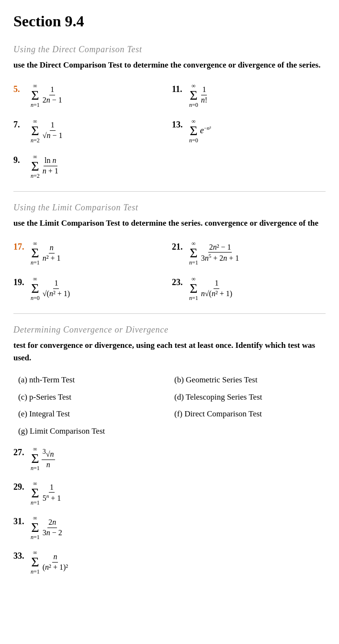  What do you see at coordinates (53, 130) in the screenshot?
I see `frac-7: 1 √n − 1` at bounding box center [53, 130].